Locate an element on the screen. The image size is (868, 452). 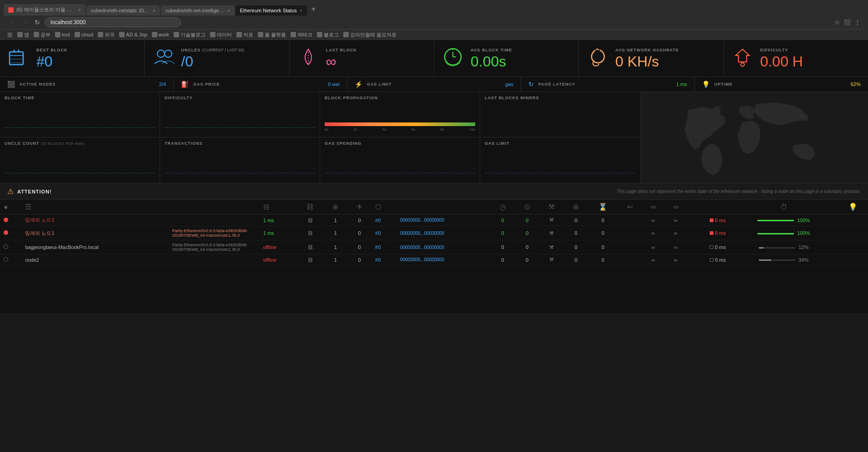
bookmark-data: 데이터 is located at coordinates (221, 35).